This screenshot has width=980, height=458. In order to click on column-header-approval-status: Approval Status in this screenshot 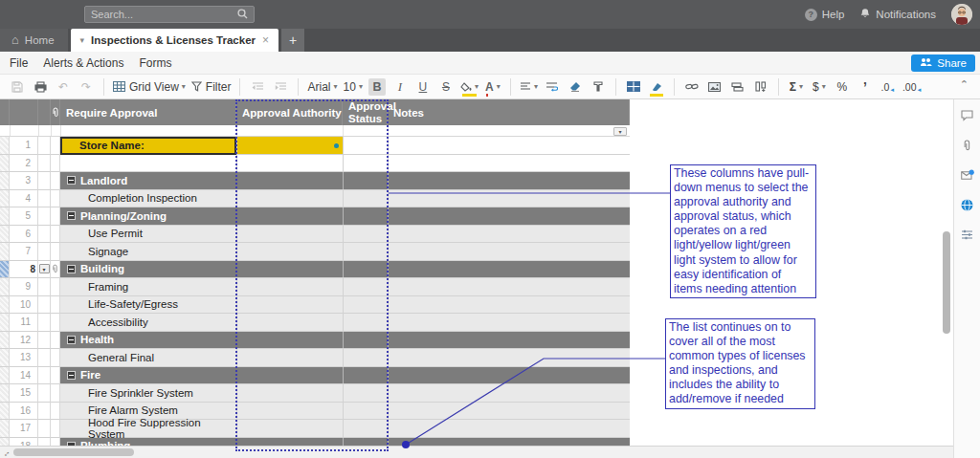, I will do `click(366, 113)`.